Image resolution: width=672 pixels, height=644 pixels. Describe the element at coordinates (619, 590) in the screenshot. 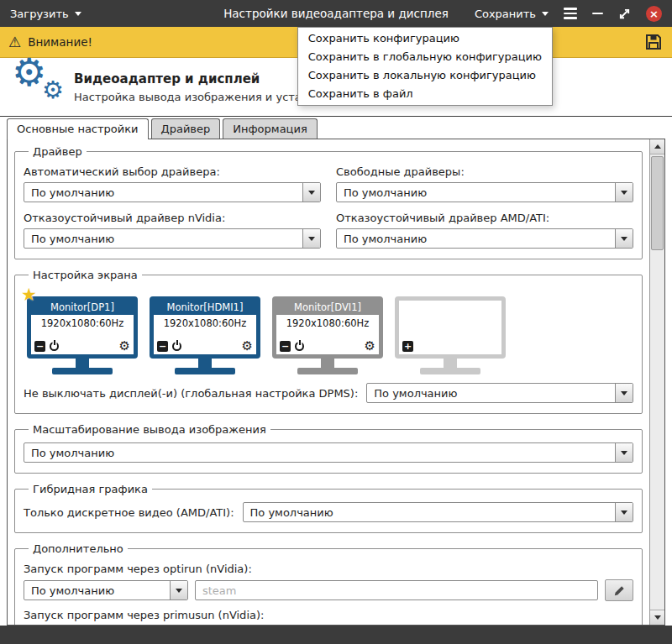

I see `optirun-edit-button` at that location.